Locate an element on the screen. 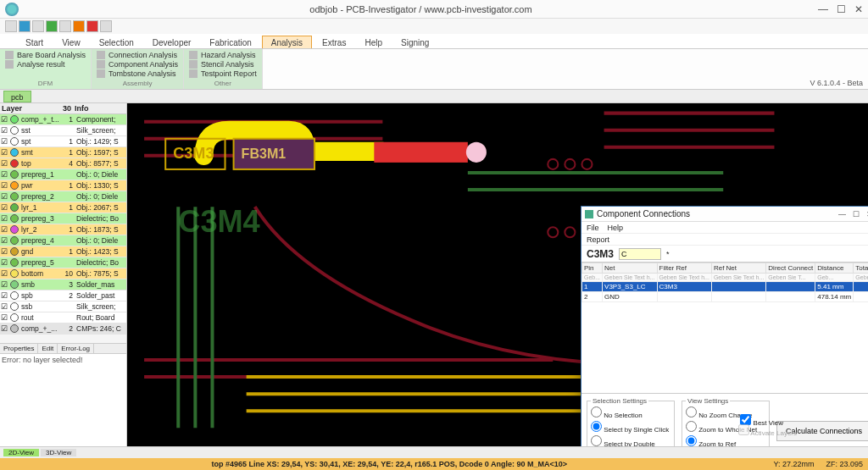 The width and height of the screenshot is (868, 470). layer-row: ☑prepreg_4Obj.: 0; Diele is located at coordinates (63, 241).